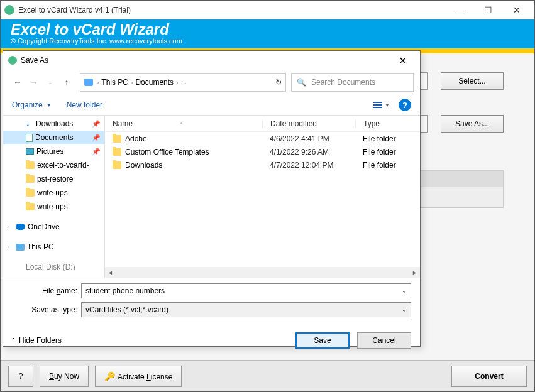 Image resolution: width=535 pixels, height=392 pixels. What do you see at coordinates (155, 82) in the screenshot?
I see `crumb-documents: Documents` at bounding box center [155, 82].